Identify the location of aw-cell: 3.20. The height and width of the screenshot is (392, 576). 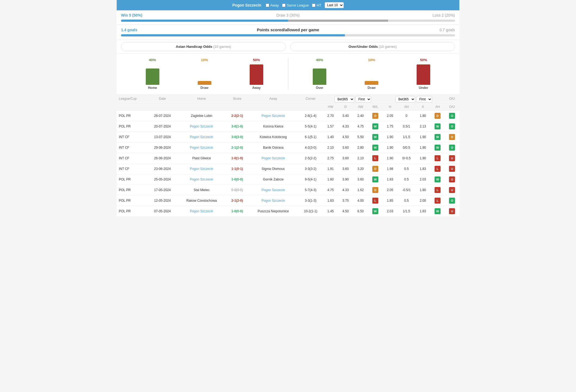
(361, 169).